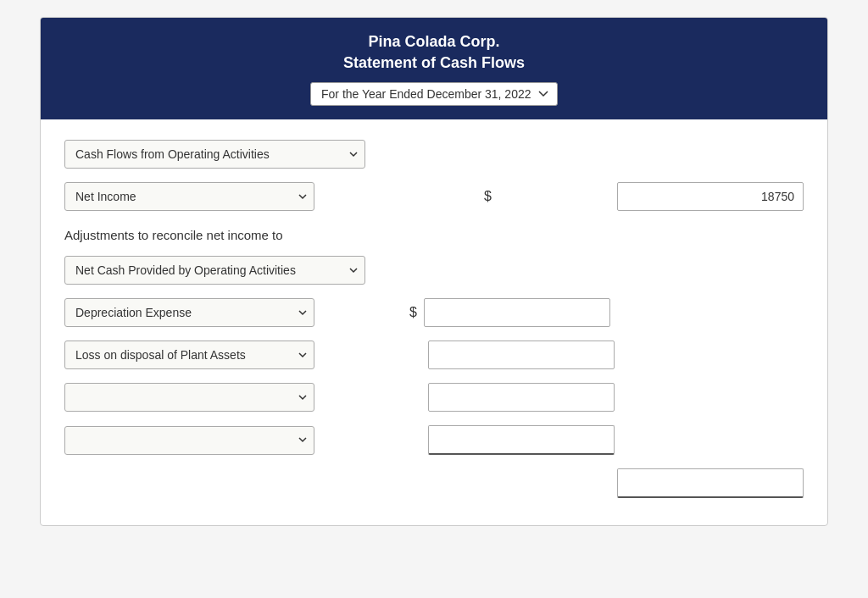 This screenshot has width=868, height=598. I want to click on net-cash-provided-select: Net Cash Provided by Operating Activitie…, so click(215, 270).